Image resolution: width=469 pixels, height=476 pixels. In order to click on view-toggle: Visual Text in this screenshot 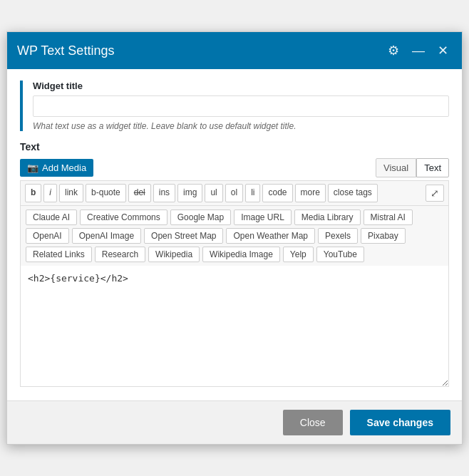, I will do `click(412, 168)`.